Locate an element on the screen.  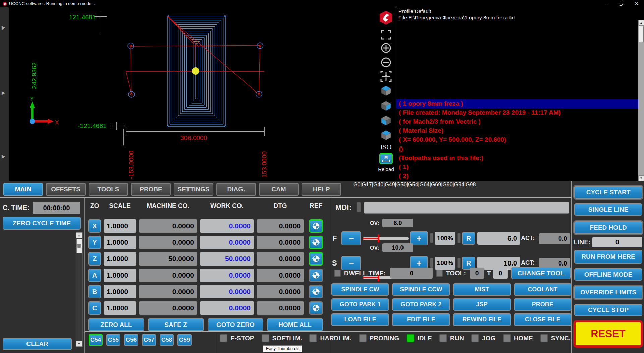
g54-button: G54 is located at coordinates (96, 340).